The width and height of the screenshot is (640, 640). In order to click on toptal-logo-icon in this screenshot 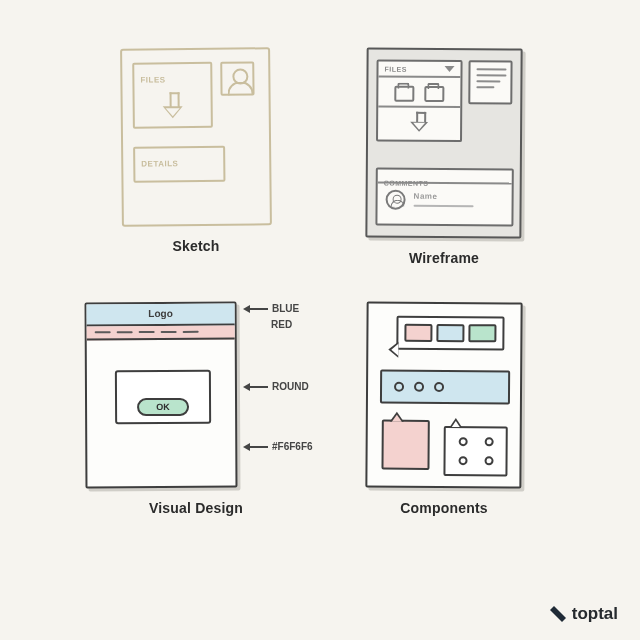, I will do `click(558, 614)`.